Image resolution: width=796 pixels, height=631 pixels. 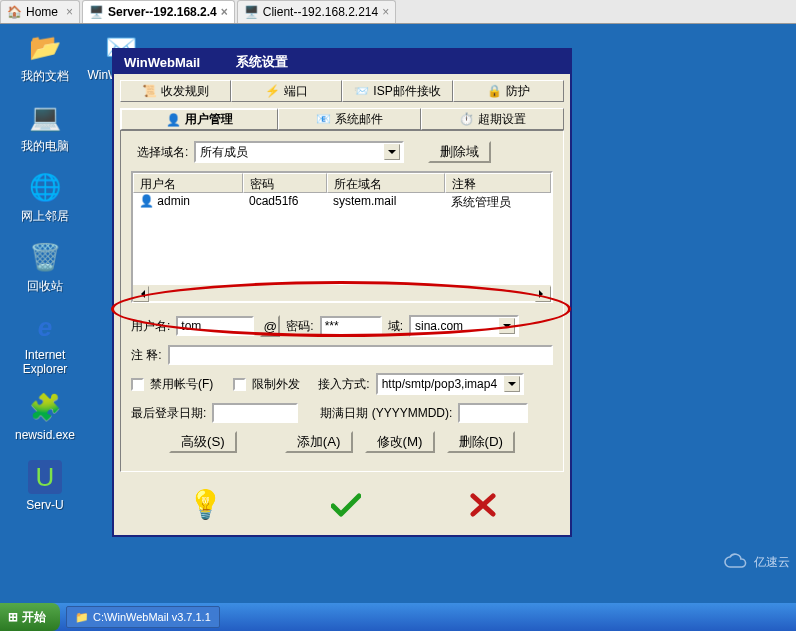 I want to click on hint-icon: 💡, so click(x=206, y=504).